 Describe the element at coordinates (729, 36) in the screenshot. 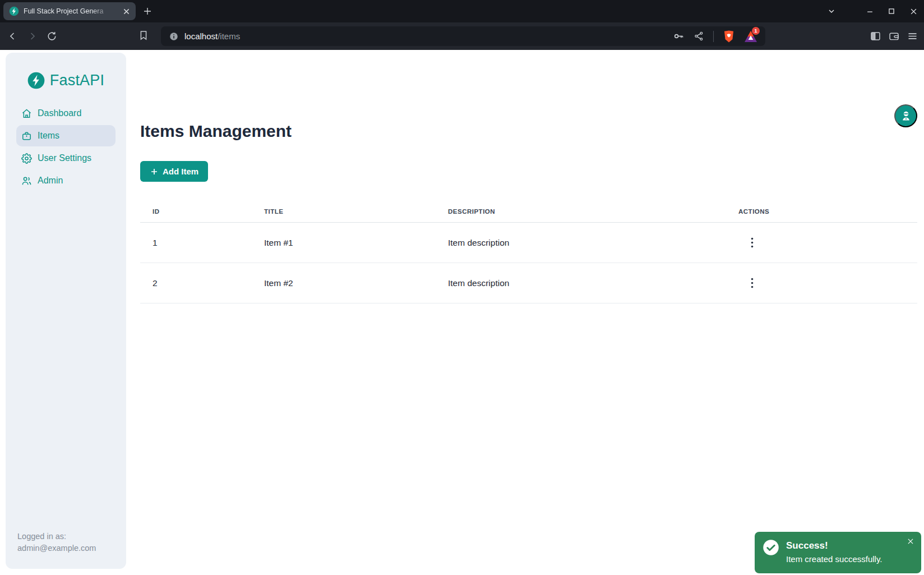

I see `brave-shield-icon` at that location.